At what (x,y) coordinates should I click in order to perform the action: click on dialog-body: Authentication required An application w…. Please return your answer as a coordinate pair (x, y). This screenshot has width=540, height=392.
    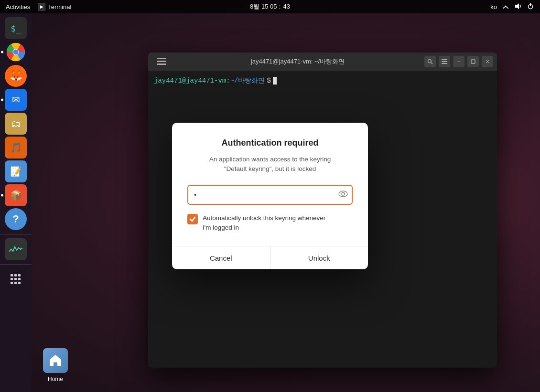
    Looking at the image, I should click on (270, 184).